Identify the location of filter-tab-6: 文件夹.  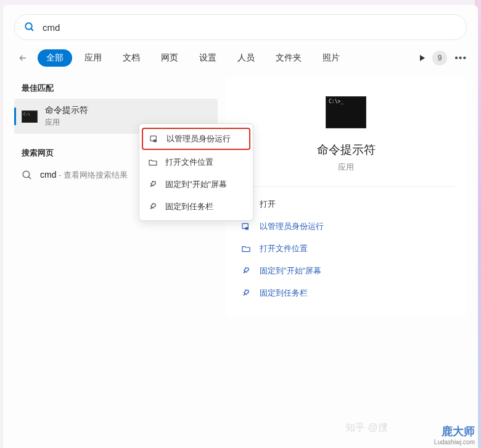
(289, 58).